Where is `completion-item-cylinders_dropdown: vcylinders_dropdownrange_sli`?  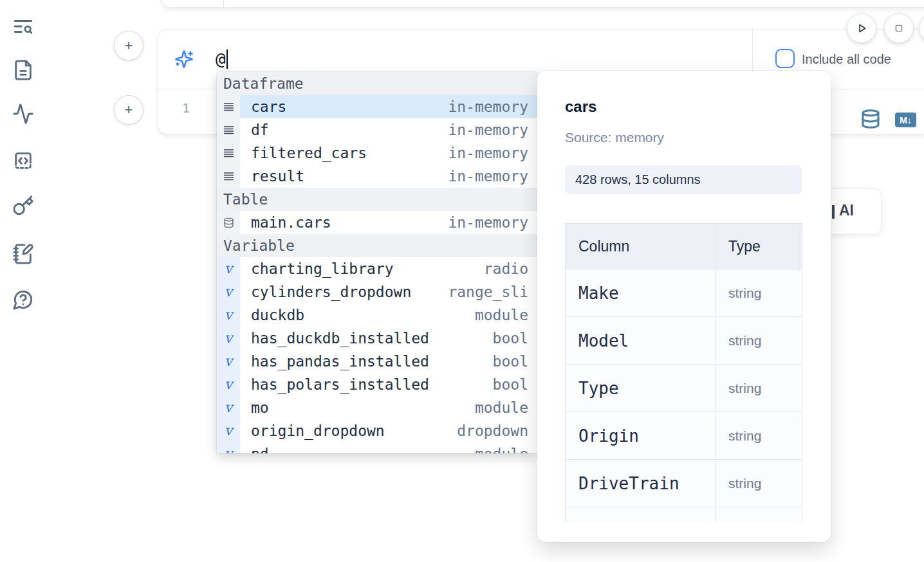
completion-item-cylinders_dropdown: vcylinders_dropdownrange_sli is located at coordinates (377, 292).